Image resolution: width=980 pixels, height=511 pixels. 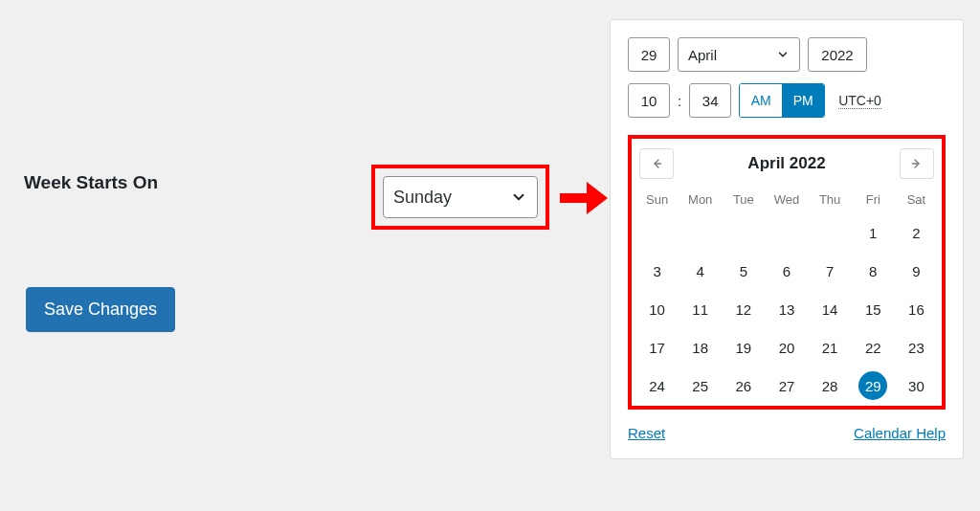 I want to click on calendar-day: 28, so click(x=831, y=386).